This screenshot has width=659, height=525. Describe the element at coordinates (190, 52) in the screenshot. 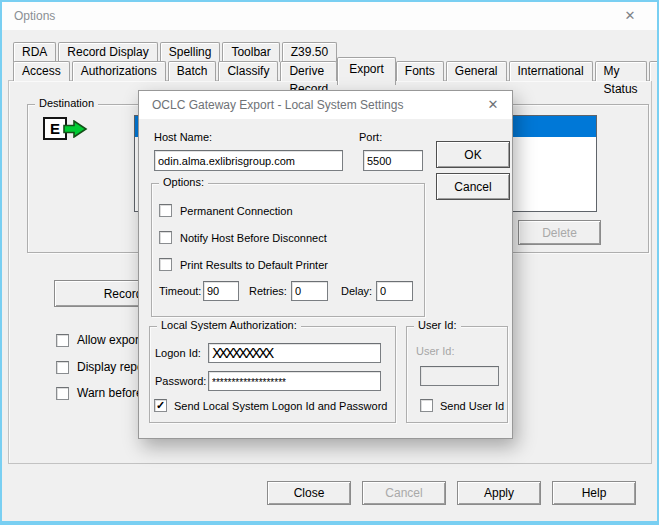

I see `tab-spelling: Spelling` at that location.